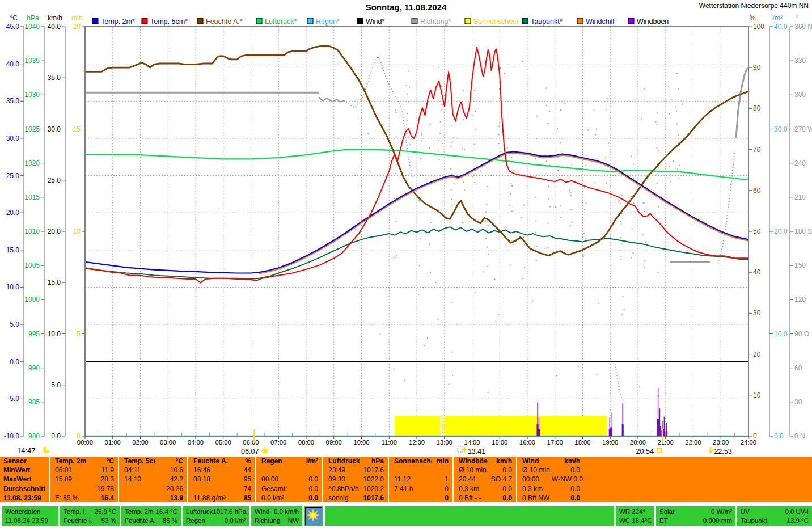 The image size is (812, 528). I want to click on x-axis: 00:0001:0002:0003:0004:0005:0006:0007:00…, so click(417, 441).